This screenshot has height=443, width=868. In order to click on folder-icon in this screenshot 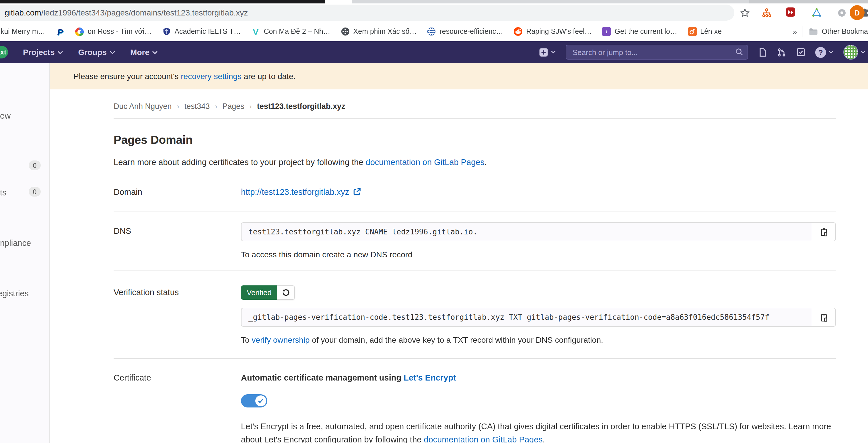, I will do `click(814, 32)`.